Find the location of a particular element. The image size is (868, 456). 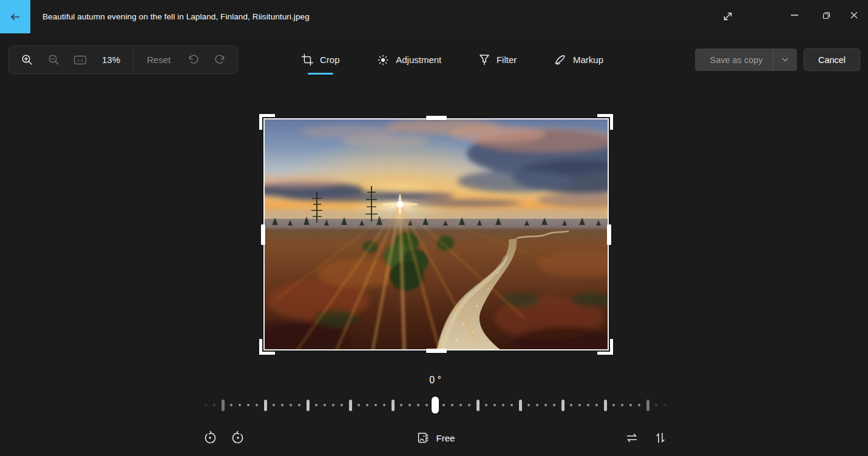

close-button is located at coordinates (854, 15).